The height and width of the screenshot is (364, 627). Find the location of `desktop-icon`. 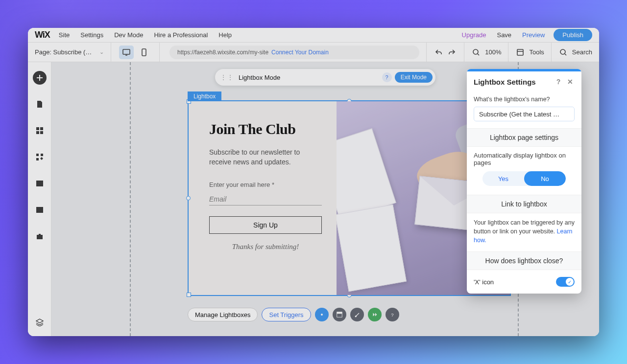

desktop-icon is located at coordinates (126, 52).